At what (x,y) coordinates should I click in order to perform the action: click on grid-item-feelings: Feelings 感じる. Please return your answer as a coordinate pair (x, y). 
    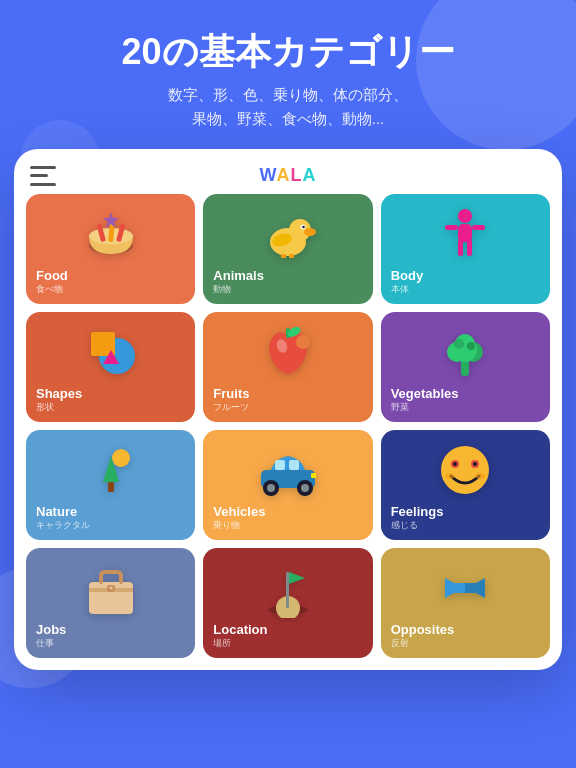
    Looking at the image, I should click on (466, 485).